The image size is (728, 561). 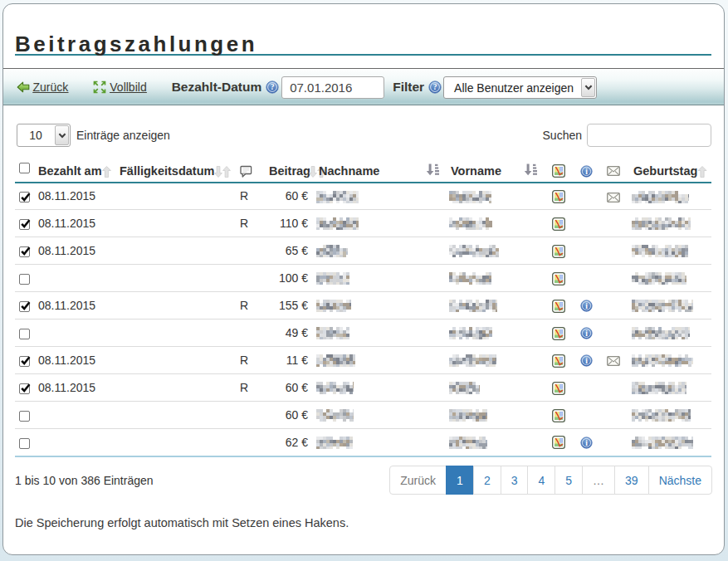 I want to click on info-cell, so click(x=586, y=251).